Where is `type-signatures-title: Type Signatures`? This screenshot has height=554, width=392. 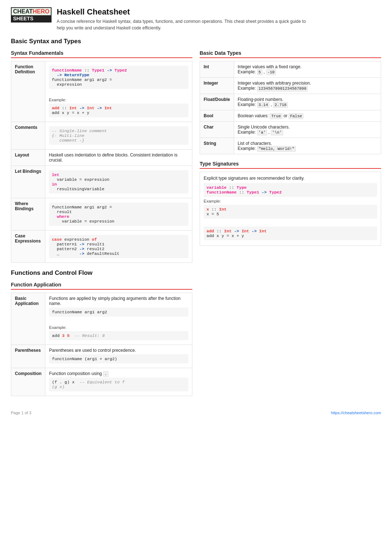
type-signatures-title: Type Signatures is located at coordinates (290, 165).